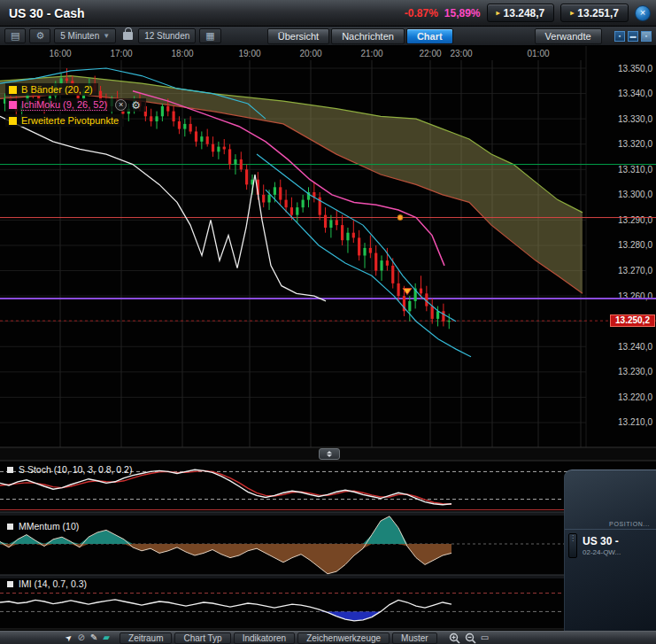 The width and height of the screenshot is (656, 644). I want to click on legend-item-ichimoku: IchiMoku (9, 26, 52) × ⚙, so click(76, 105).